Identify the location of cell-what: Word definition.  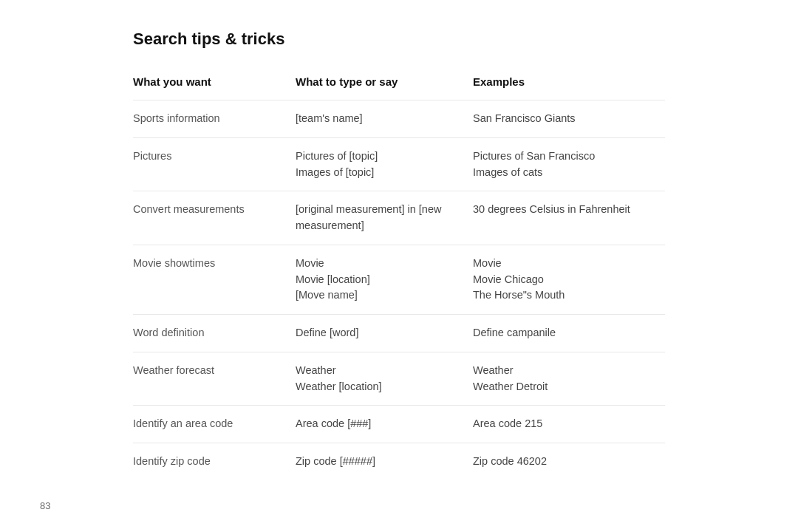
(214, 333).